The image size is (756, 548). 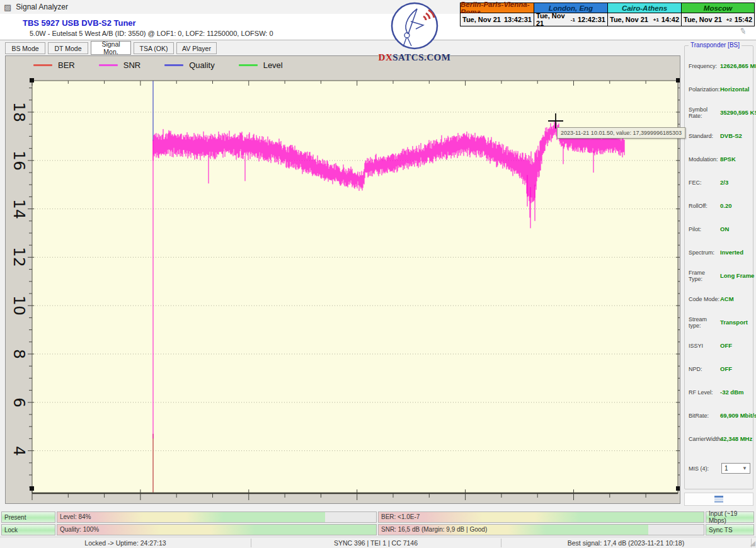 I want to click on transponder-label: CarrierWidth:, so click(x=704, y=439).